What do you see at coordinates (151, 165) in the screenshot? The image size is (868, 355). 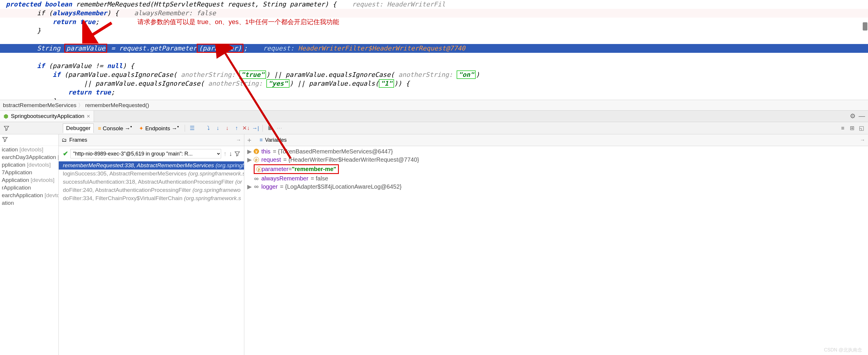 I see `stack-frame: rememberMeRequested:338, AbstractRemembe…` at bounding box center [151, 165].